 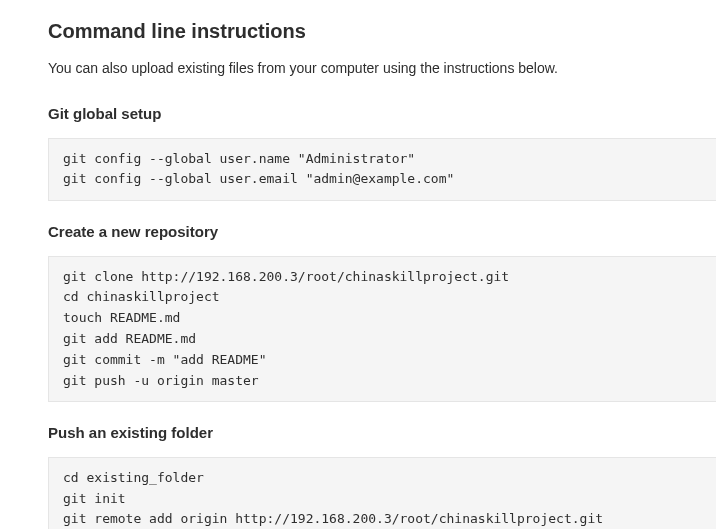 What do you see at coordinates (94, 498) in the screenshot?
I see `code-line: git init` at bounding box center [94, 498].